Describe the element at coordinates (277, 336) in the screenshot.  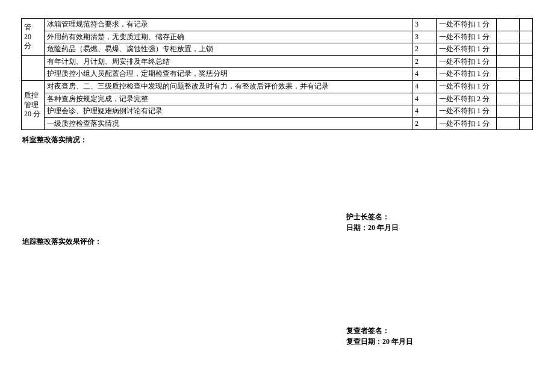
I see `signature-block-2: 复查者签名： 复查日期：20 年月日` at that location.